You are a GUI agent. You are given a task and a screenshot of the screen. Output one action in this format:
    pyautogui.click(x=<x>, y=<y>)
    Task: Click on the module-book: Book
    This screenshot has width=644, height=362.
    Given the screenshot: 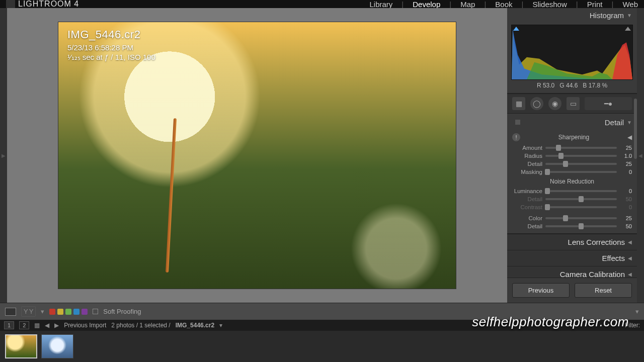 What is the action you would take?
    pyautogui.click(x=504, y=4)
    